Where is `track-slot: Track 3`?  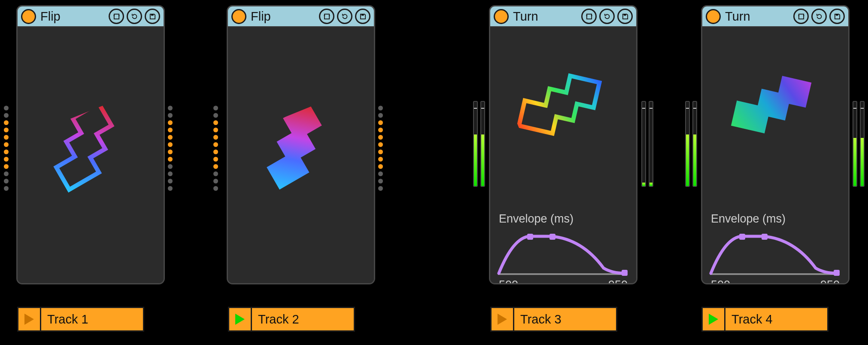 track-slot: Track 3 is located at coordinates (554, 319).